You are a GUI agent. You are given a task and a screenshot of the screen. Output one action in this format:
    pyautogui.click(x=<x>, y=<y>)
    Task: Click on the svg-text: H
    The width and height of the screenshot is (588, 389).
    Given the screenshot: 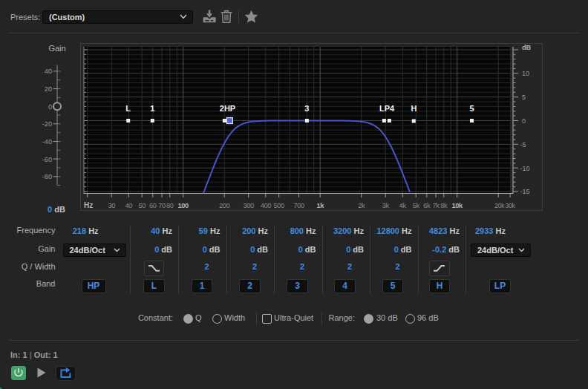 What is the action you would take?
    pyautogui.click(x=414, y=108)
    